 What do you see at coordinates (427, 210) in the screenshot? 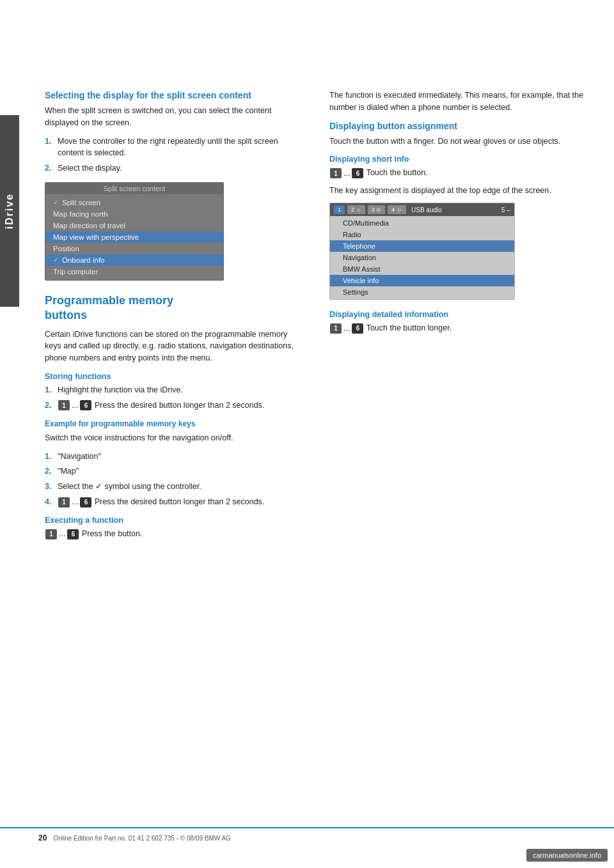
I see `usb-title-text: USB audio` at bounding box center [427, 210].